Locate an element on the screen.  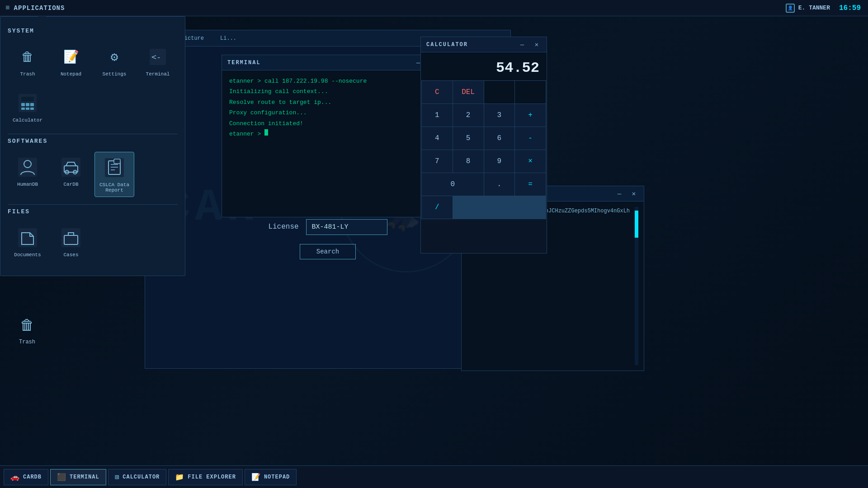
calculator-header: CALCULATOR — ✕ is located at coordinates (484, 45).